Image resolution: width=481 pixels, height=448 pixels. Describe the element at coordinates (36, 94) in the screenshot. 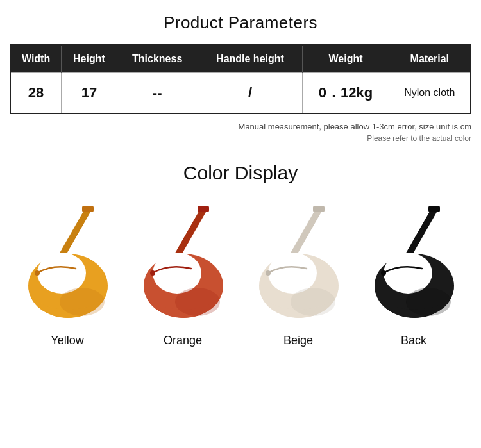

I see `cell-width: 28` at that location.